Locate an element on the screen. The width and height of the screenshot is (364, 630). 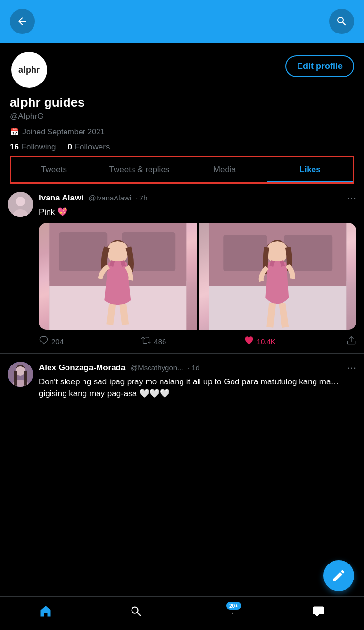
reply-icon is located at coordinates (44, 342).